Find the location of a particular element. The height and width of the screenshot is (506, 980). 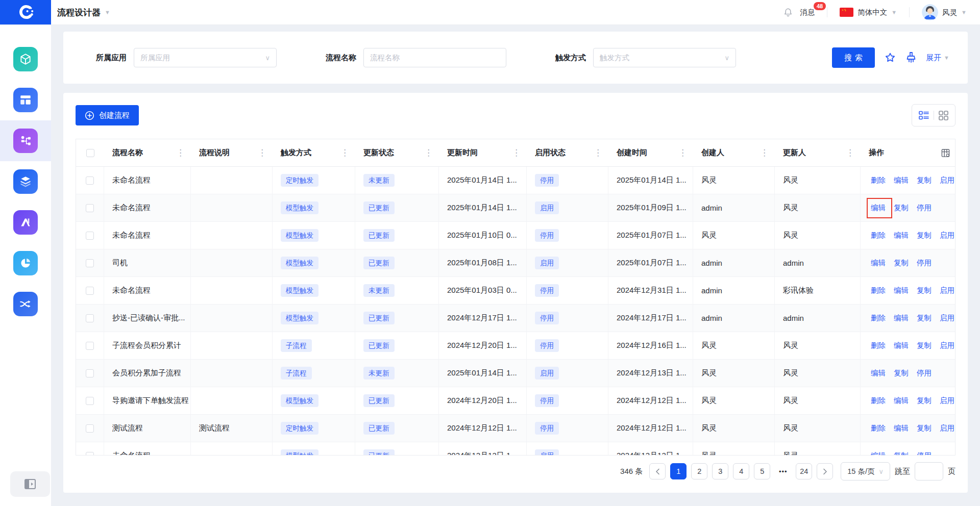

sidebar-item-shuffle is located at coordinates (26, 304).